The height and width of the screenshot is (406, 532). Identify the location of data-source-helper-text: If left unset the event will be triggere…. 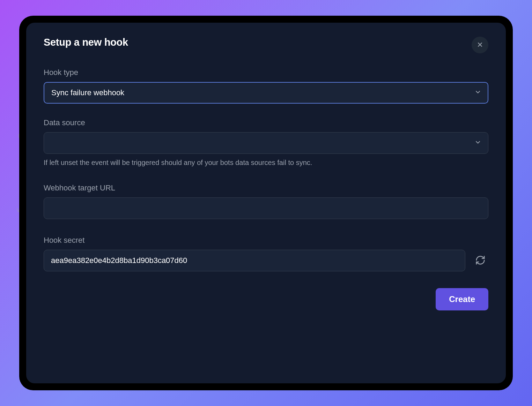
(266, 163).